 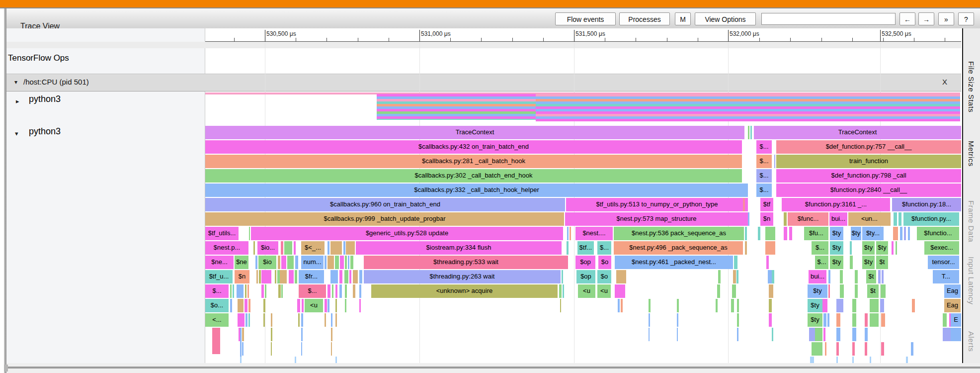 I want to click on trace-event-block: $tf_u..., so click(x=219, y=277).